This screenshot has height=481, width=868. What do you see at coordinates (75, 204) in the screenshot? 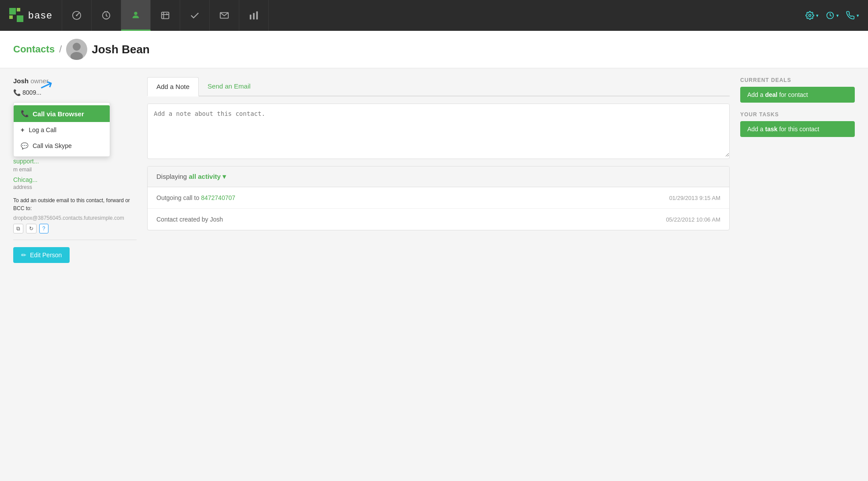
I see `dropbox-info-text: To add an outside email to this contact,…` at bounding box center [75, 204].